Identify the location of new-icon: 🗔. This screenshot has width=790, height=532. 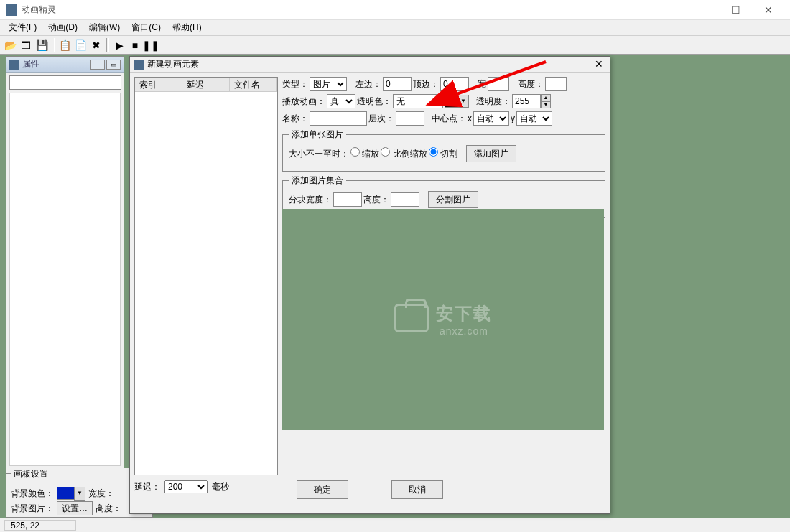
(26, 45).